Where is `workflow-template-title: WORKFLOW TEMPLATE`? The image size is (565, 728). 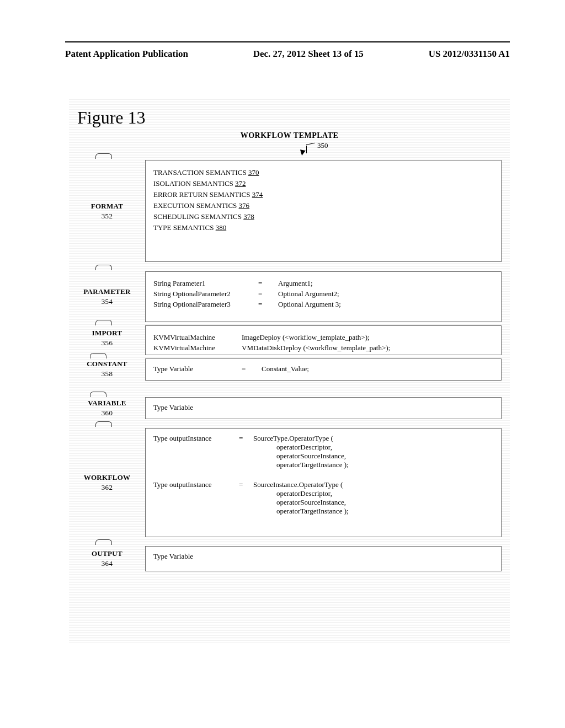
workflow-template-title: WORKFLOW TEMPLATE is located at coordinates (290, 136).